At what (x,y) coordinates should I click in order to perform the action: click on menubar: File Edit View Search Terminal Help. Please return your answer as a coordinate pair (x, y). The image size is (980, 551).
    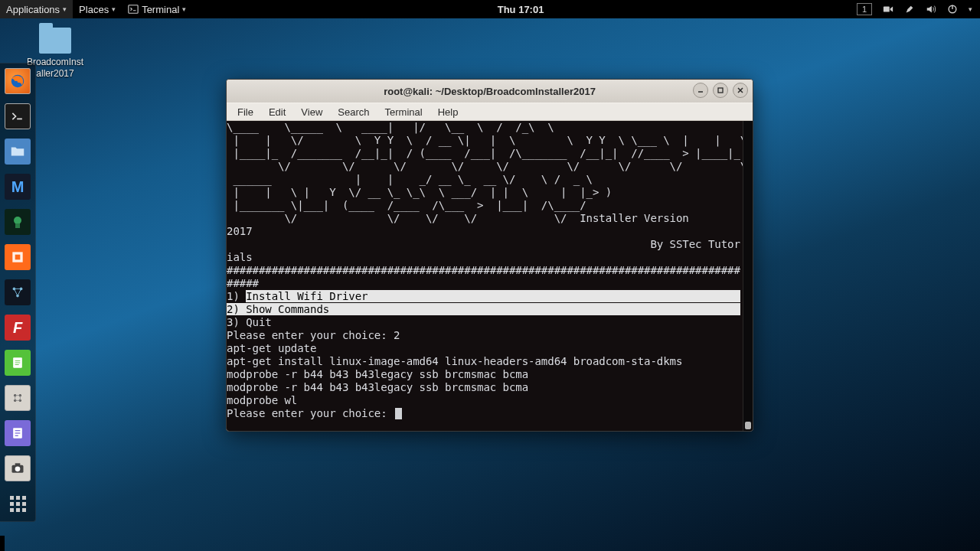
    Looking at the image, I should click on (490, 112).